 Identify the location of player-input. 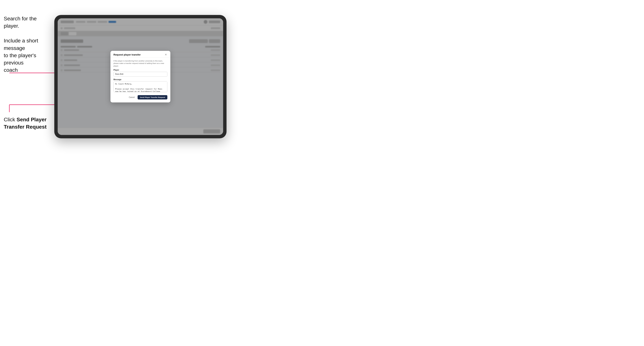
(140, 74).